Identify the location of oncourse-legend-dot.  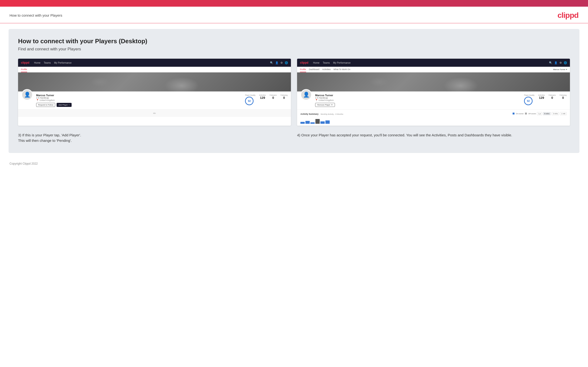
(514, 114).